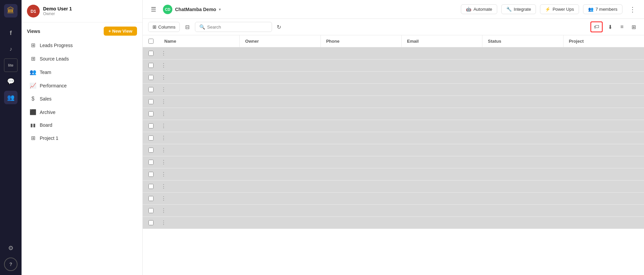 The width and height of the screenshot is (644, 275). Describe the element at coordinates (560, 9) in the screenshot. I see `power-ups-button: ⚡ Power Ups` at that location.